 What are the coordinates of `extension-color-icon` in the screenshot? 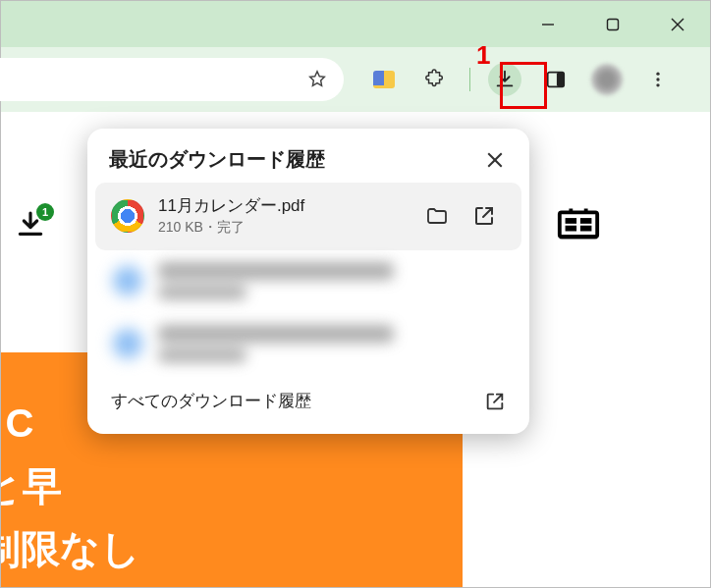 It's located at (384, 80).